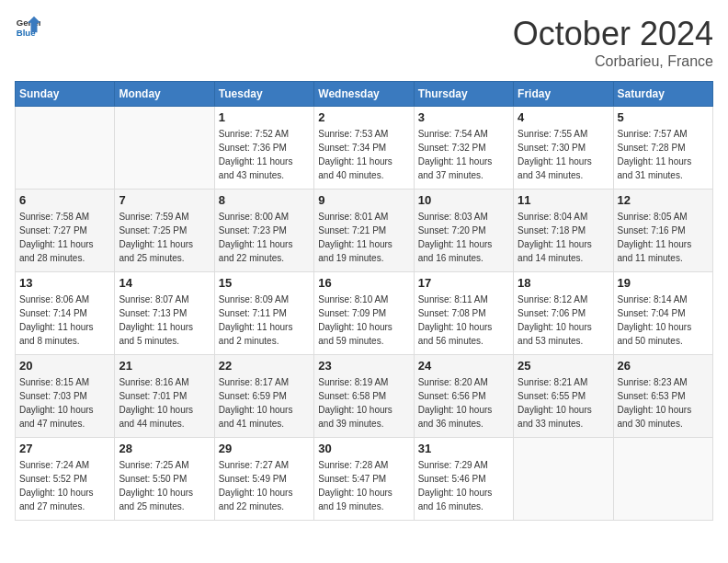 The height and width of the screenshot is (563, 728). Describe the element at coordinates (563, 403) in the screenshot. I see `day-info: Sunrise: 8:21 AMSunset: 6:55 PMDaylight:…` at that location.